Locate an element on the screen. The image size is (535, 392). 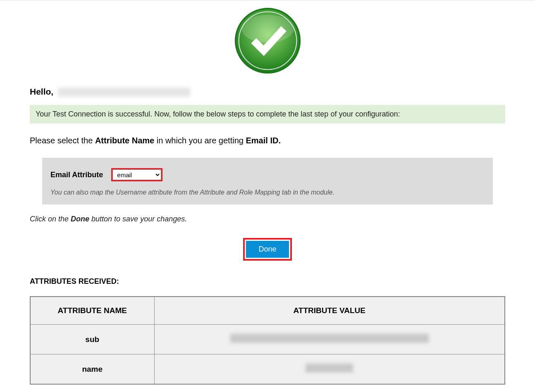
save-instruction: Click on the Done button to save your ch… is located at coordinates (268, 219).